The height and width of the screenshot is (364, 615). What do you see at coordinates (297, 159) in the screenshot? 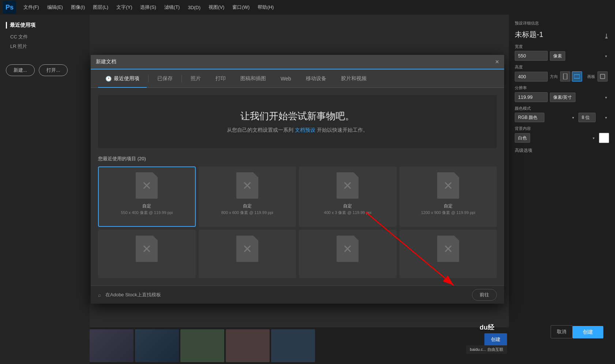
I see `recent-header: 您最近使用的项目 (20)` at bounding box center [297, 159].